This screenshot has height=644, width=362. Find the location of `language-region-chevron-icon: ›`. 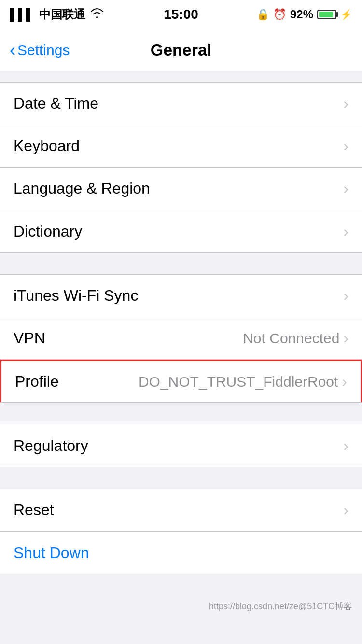

language-region-chevron-icon: › is located at coordinates (346, 188).